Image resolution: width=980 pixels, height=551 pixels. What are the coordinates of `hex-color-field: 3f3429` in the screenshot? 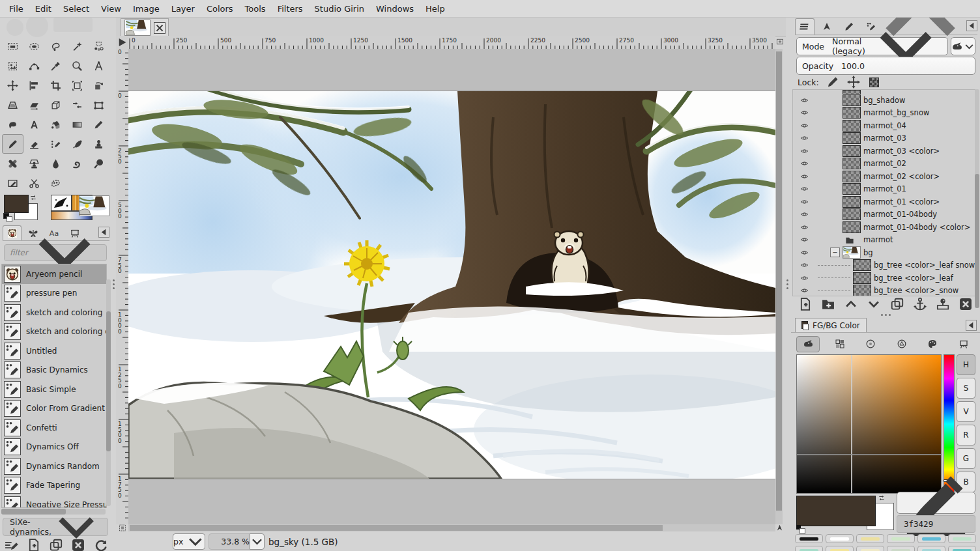 It's located at (936, 524).